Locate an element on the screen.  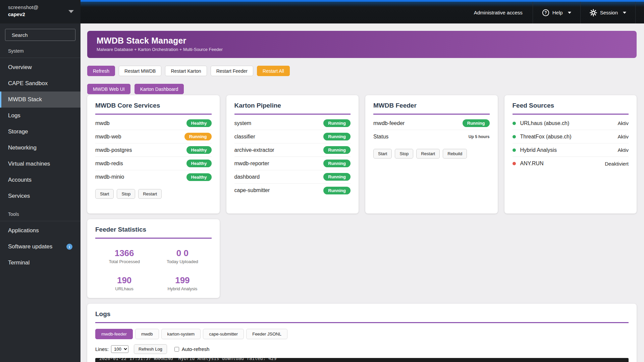
host-user: screenshot@ is located at coordinates (42, 7).